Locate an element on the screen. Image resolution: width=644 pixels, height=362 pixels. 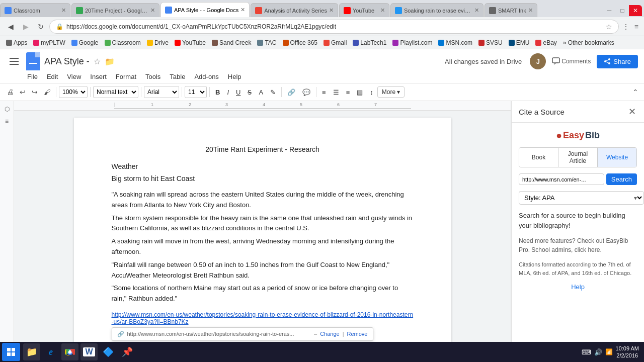
tooltip-remove-link: Remove is located at coordinates (357, 334).